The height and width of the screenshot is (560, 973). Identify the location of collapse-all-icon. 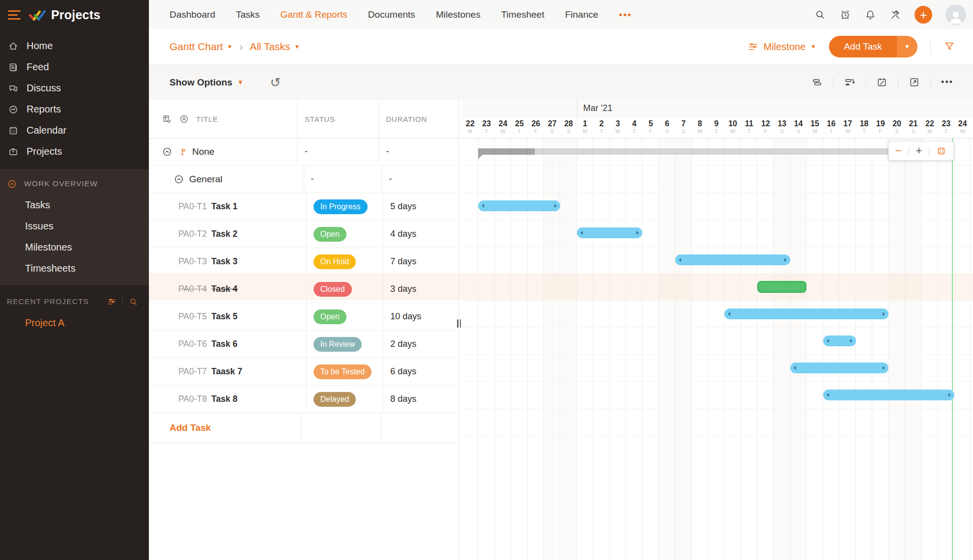
(184, 119).